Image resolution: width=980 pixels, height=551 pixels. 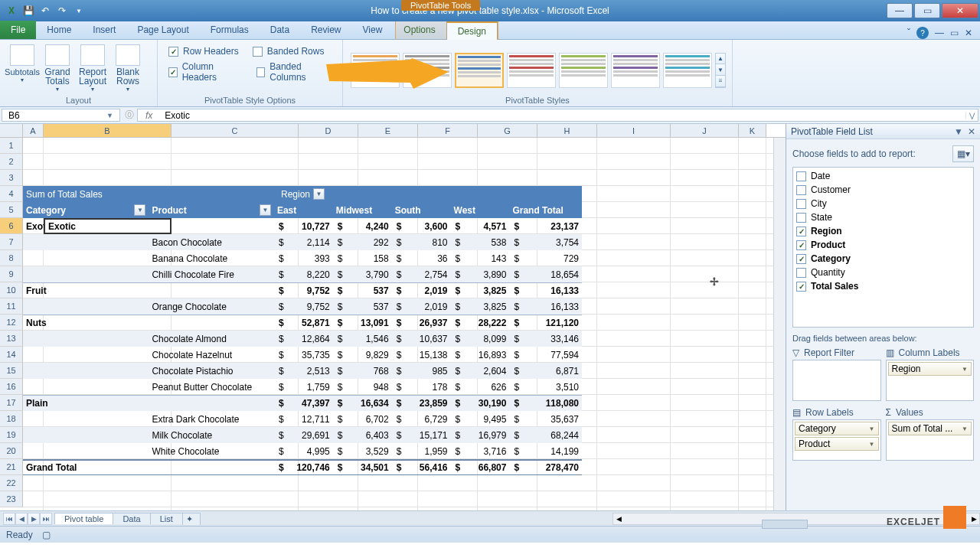 What do you see at coordinates (289, 51) in the screenshot?
I see `banded-rows-checkbox: Banded Rows` at bounding box center [289, 51].